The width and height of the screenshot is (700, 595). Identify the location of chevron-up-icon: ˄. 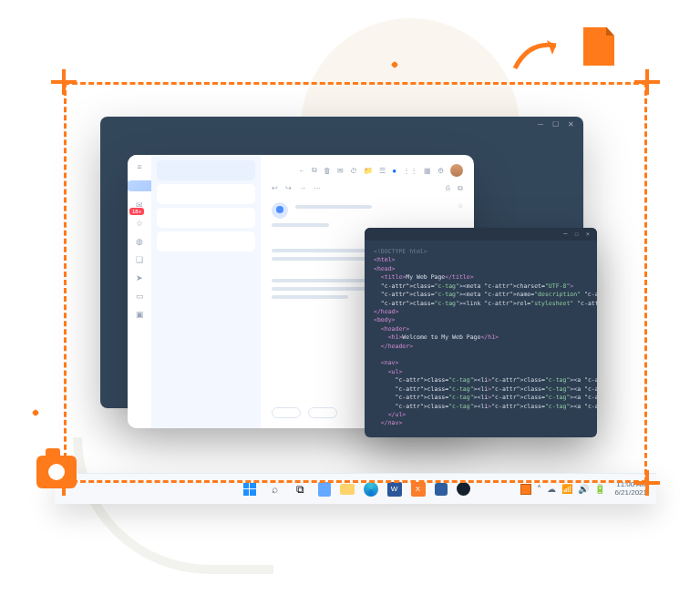
(540, 488).